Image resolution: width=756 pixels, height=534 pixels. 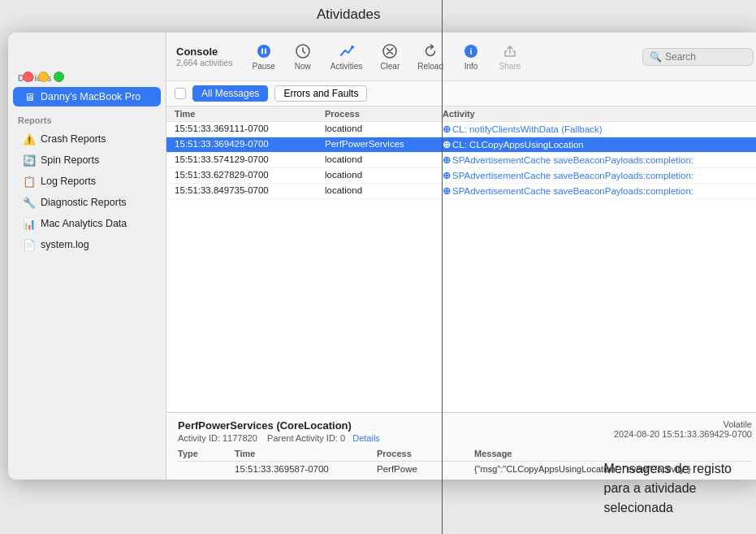 I want to click on row-time: 15:51:33.369111-0700, so click(x=250, y=129).